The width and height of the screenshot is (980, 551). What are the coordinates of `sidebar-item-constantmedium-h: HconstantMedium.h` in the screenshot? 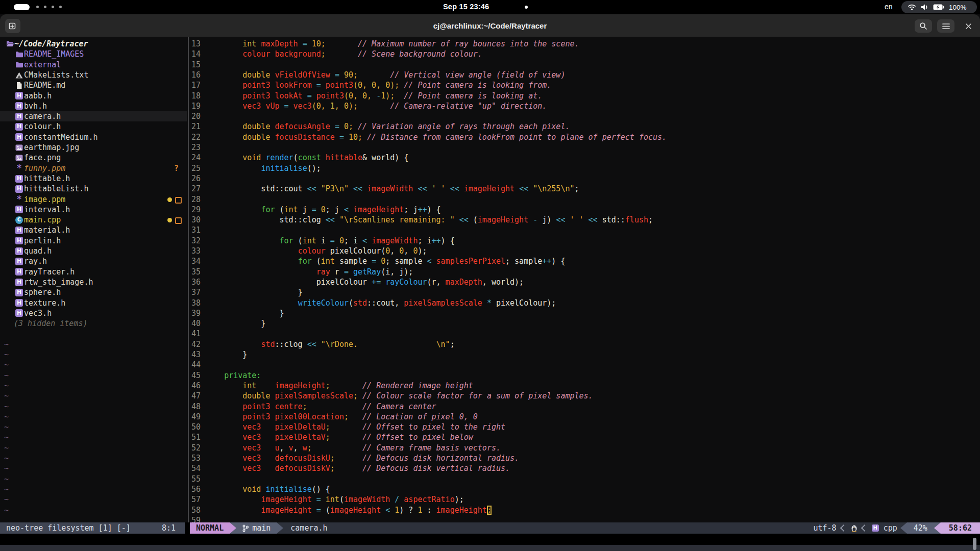 It's located at (93, 137).